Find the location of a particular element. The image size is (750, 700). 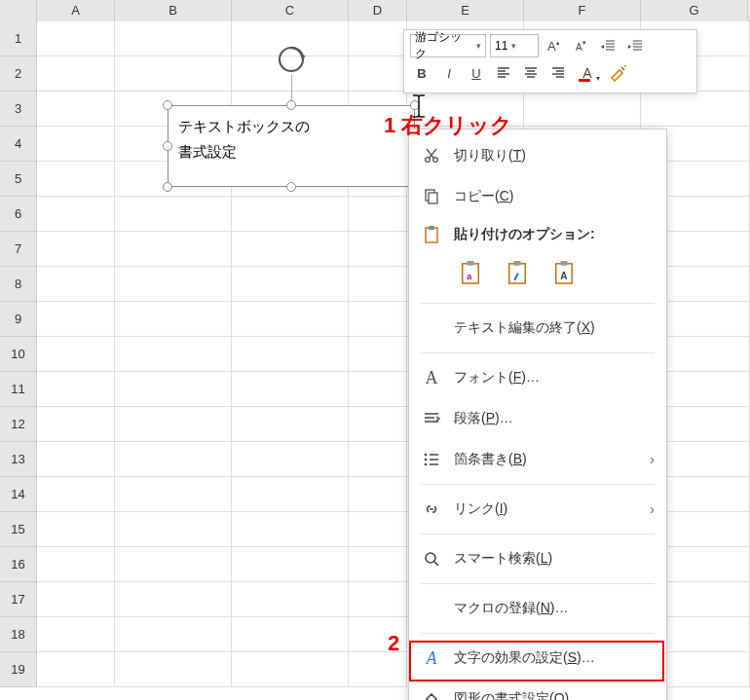

row-header-8: 8 is located at coordinates (19, 284).